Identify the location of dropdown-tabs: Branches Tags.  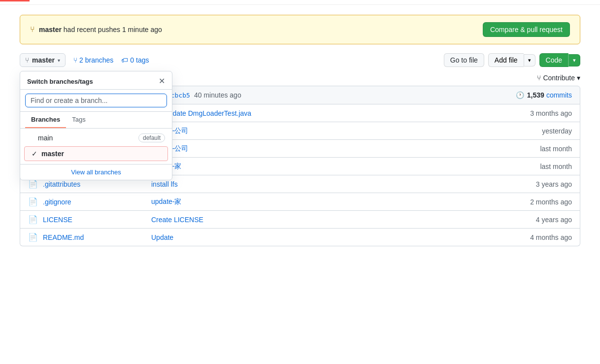
(96, 120).